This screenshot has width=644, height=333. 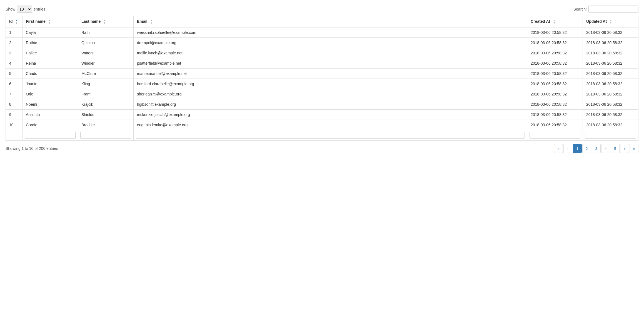 What do you see at coordinates (331, 104) in the screenshot?
I see `cell-email: hgibson@example.org` at bounding box center [331, 104].